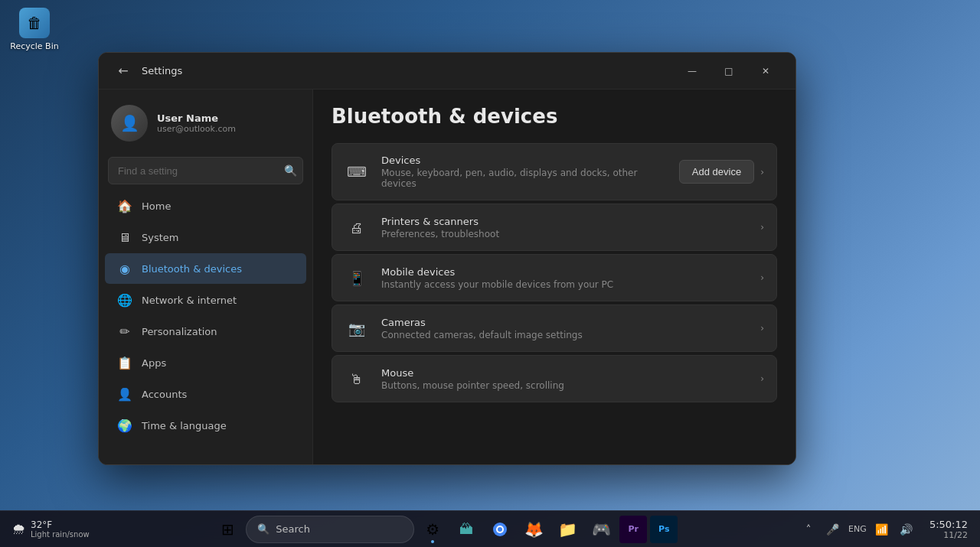  I want to click on sidebar-item-apps-label: Apps, so click(154, 363).